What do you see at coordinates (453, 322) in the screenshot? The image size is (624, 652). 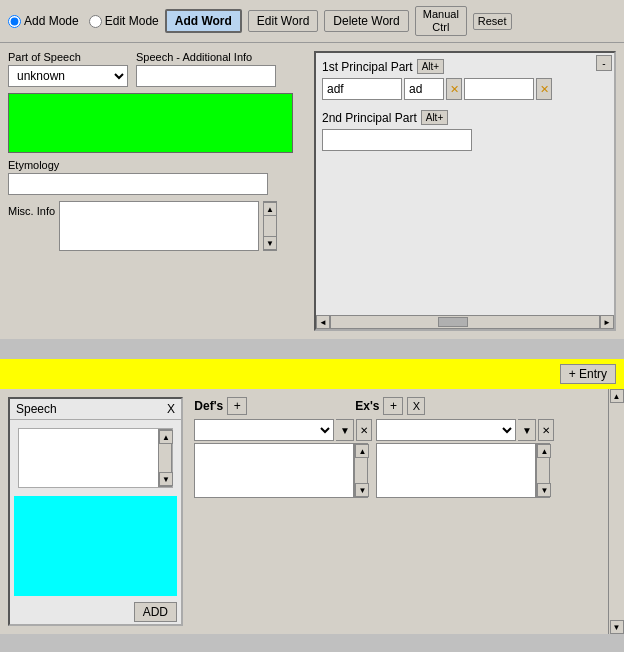 I see `h-scrollbar-thumb` at bounding box center [453, 322].